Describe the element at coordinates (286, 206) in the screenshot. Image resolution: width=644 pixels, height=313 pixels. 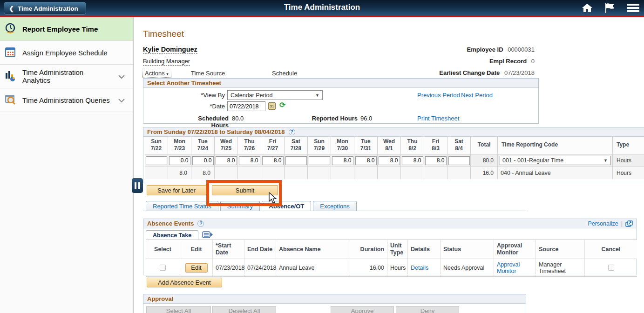
I see `tab-absence-ot: Absence/OT` at that location.